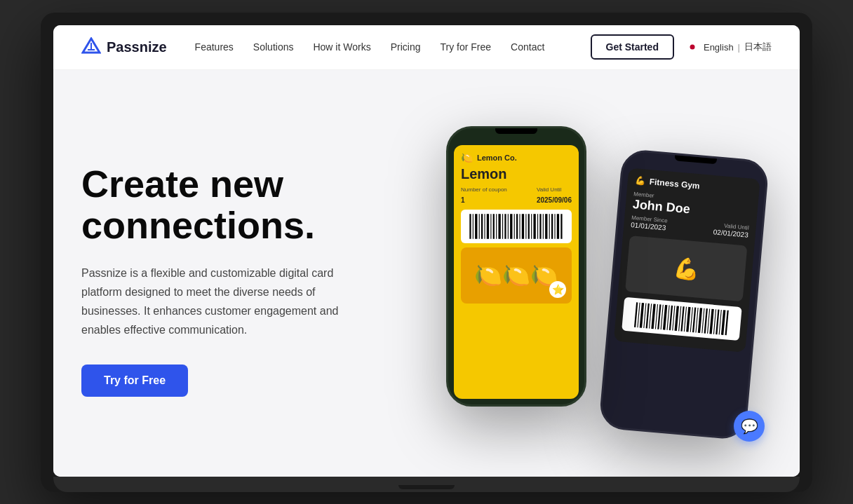 This screenshot has width=853, height=504. What do you see at coordinates (692, 47) in the screenshot?
I see `japan-flag-icon` at bounding box center [692, 47].